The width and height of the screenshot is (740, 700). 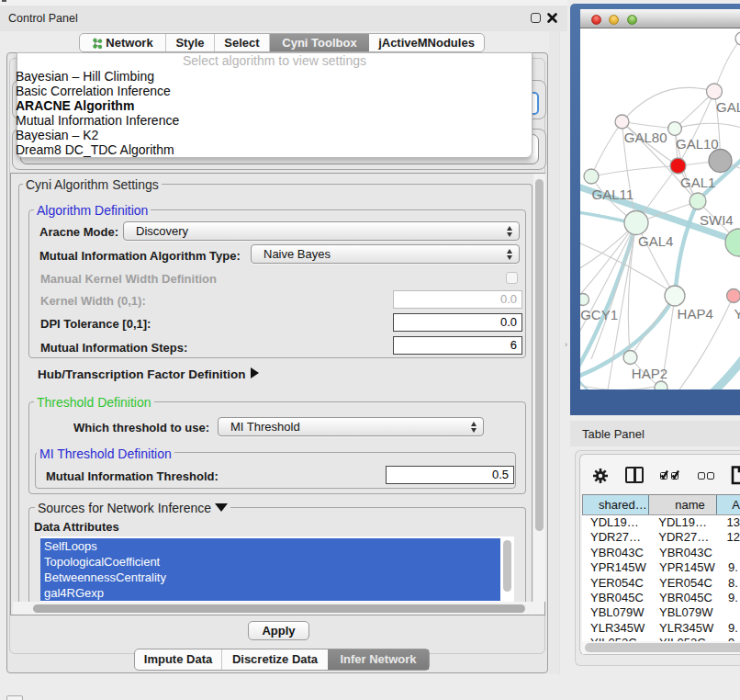 I want to click on svg-text: HAP2, so click(x=650, y=373).